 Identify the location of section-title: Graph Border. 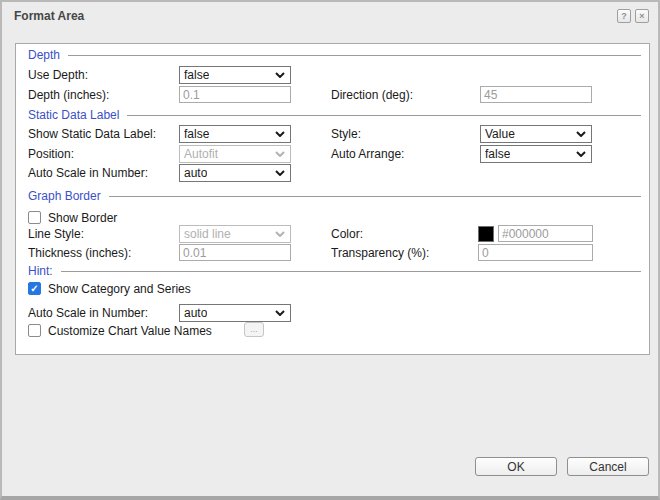
(64, 196).